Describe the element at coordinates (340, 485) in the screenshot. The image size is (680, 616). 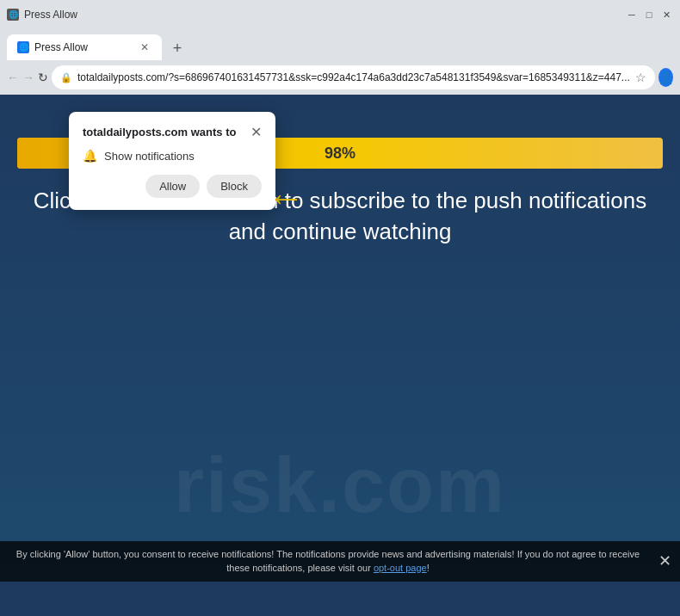
I see `watermark: risk.com` at that location.